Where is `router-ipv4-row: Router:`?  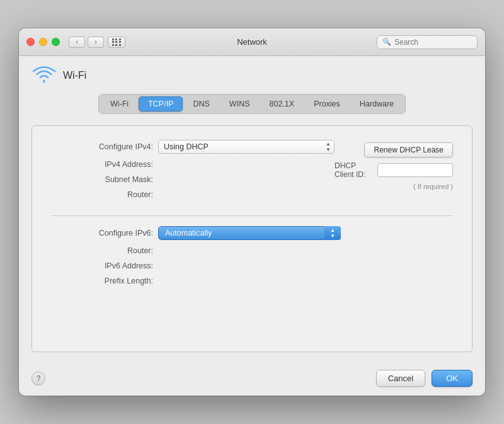
router-ipv4-row: Router: is located at coordinates (193, 195).